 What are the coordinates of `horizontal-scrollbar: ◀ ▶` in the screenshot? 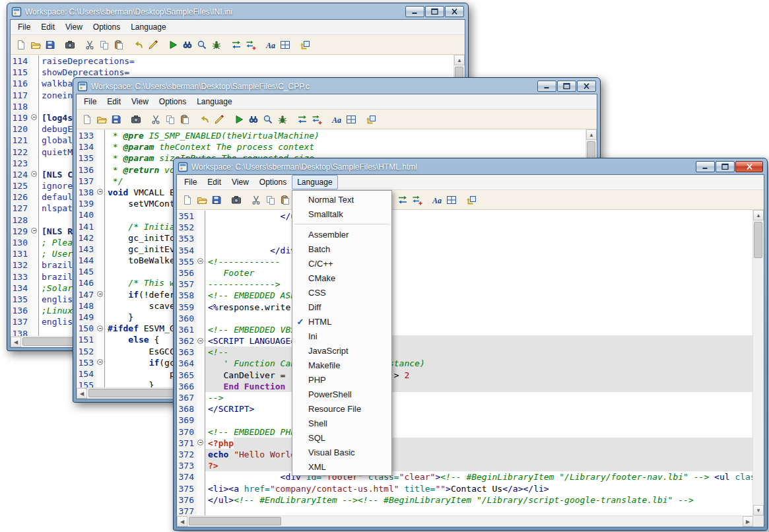 It's located at (470, 521).